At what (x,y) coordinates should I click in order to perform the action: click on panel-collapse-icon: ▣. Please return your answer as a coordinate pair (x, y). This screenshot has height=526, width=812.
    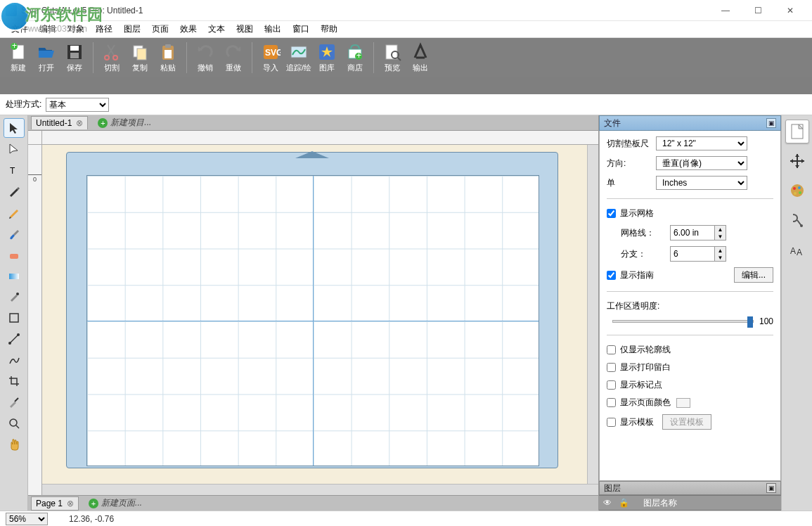
    Looking at the image, I should click on (771, 123).